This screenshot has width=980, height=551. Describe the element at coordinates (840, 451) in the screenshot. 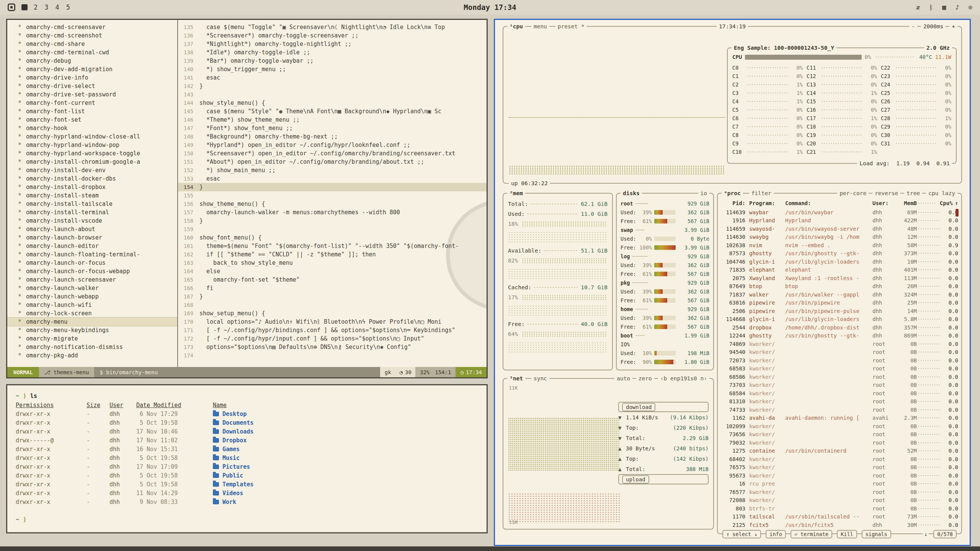

I see `process-row: 1275 containe /usr/bin/containerd root 5…` at that location.